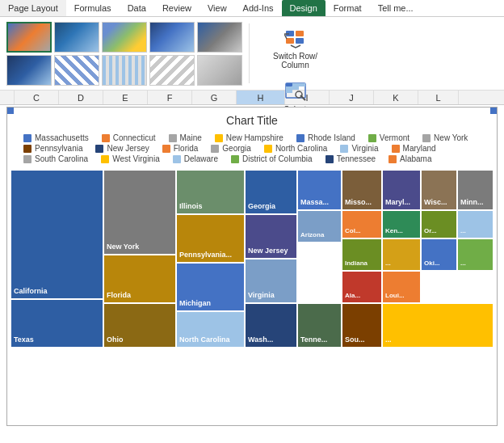  Describe the element at coordinates (57, 137) in the screenshot. I see `legend-item-massachusetts: Massachusetts` at that location.